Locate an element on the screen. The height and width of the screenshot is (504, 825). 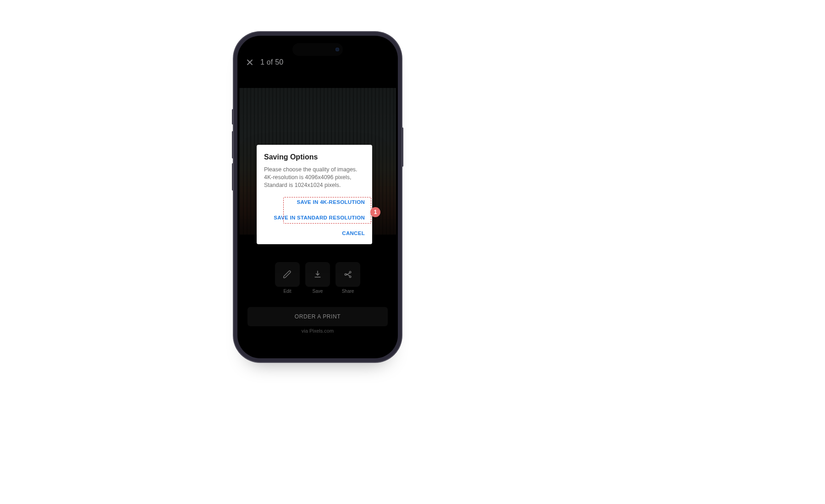
saving-options-modal: Saving Options Please choose the quality… is located at coordinates (314, 194).